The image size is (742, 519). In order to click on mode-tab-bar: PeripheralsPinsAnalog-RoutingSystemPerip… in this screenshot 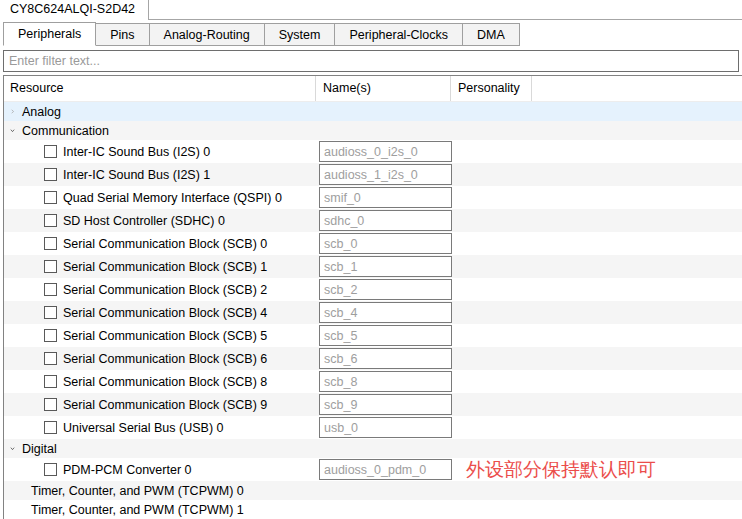, I will do `click(371, 34)`.